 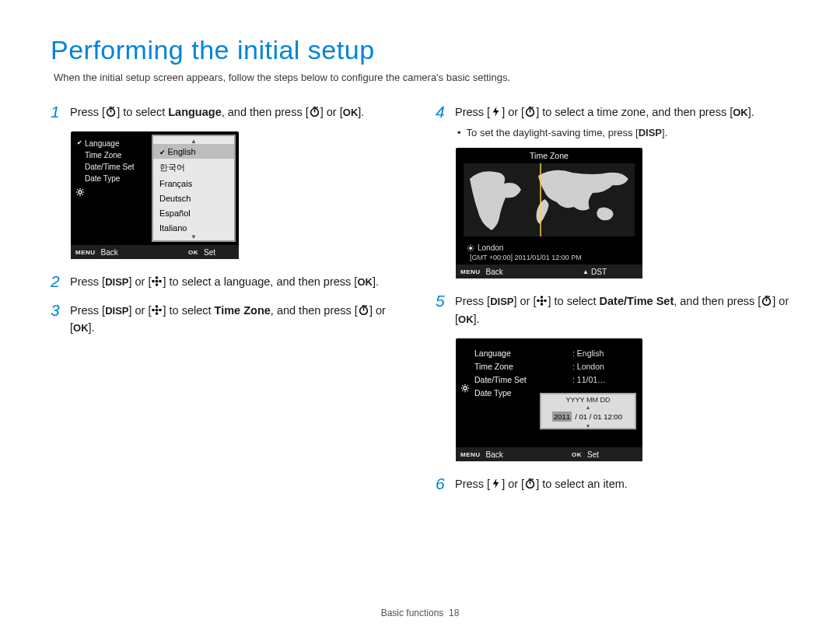 I want to click on tz-title: Time Zone, so click(x=549, y=156).